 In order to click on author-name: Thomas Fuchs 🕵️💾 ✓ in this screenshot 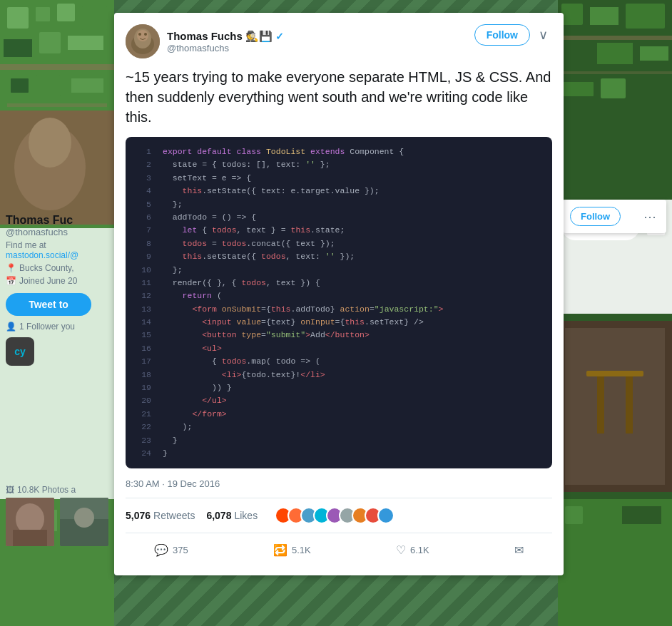, I will do `click(225, 36)`.